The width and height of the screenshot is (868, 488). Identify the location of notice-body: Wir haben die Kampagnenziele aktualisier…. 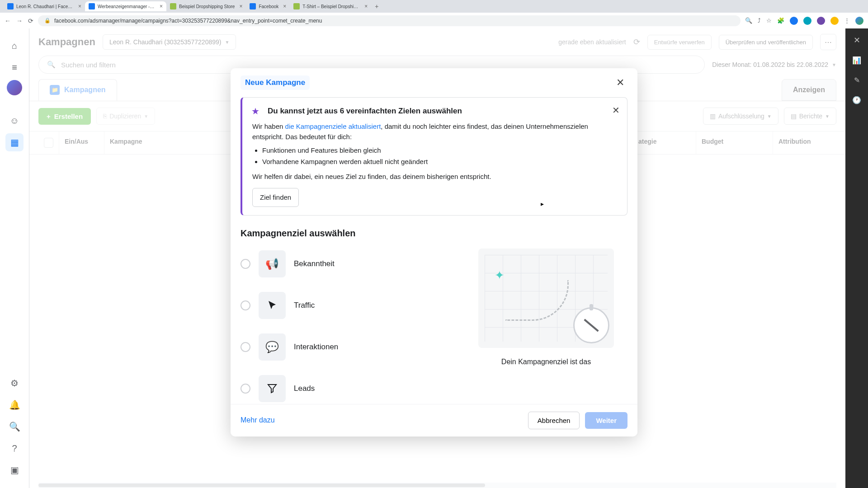
(435, 164).